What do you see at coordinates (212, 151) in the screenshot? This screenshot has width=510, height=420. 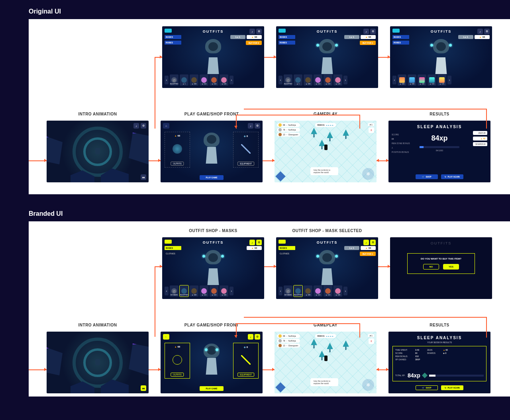 I see `screen-shopfront: ⌂ ♪ ⚙ ▲ 68 OUTFITS ◆ 8 EQUIPMENT` at bounding box center [212, 151].